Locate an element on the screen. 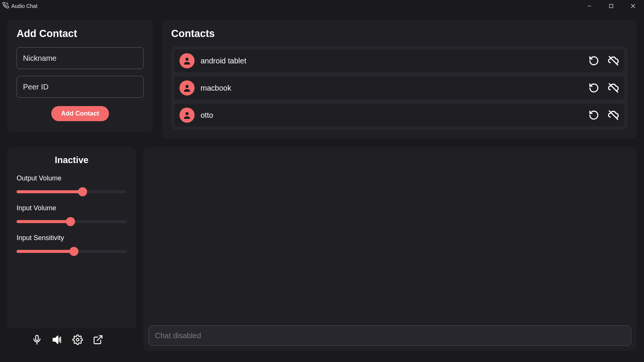 Image resolution: width=644 pixels, height=362 pixels. audio-toolbar is located at coordinates (72, 340).